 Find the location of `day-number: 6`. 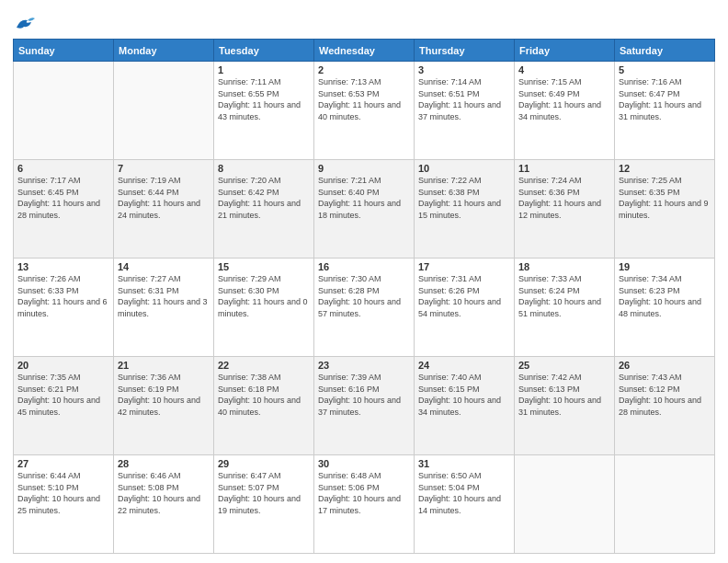

day-number: 6 is located at coordinates (63, 168).